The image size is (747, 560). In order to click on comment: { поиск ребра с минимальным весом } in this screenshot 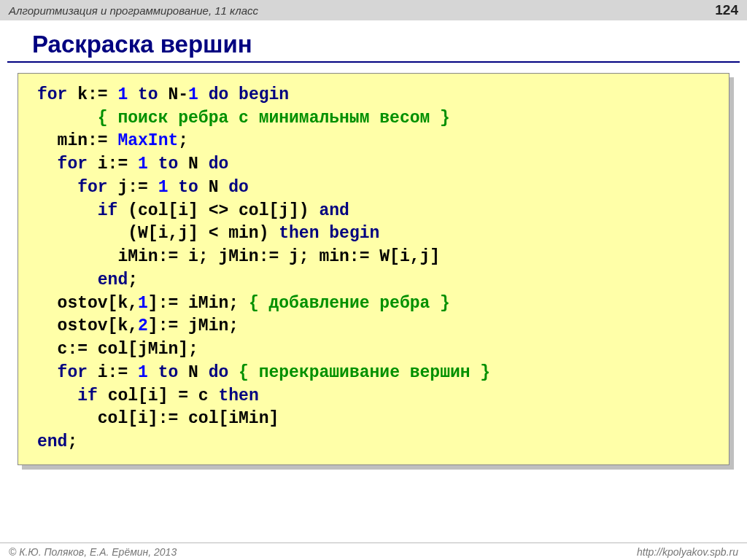, I will do `click(244, 118)`.